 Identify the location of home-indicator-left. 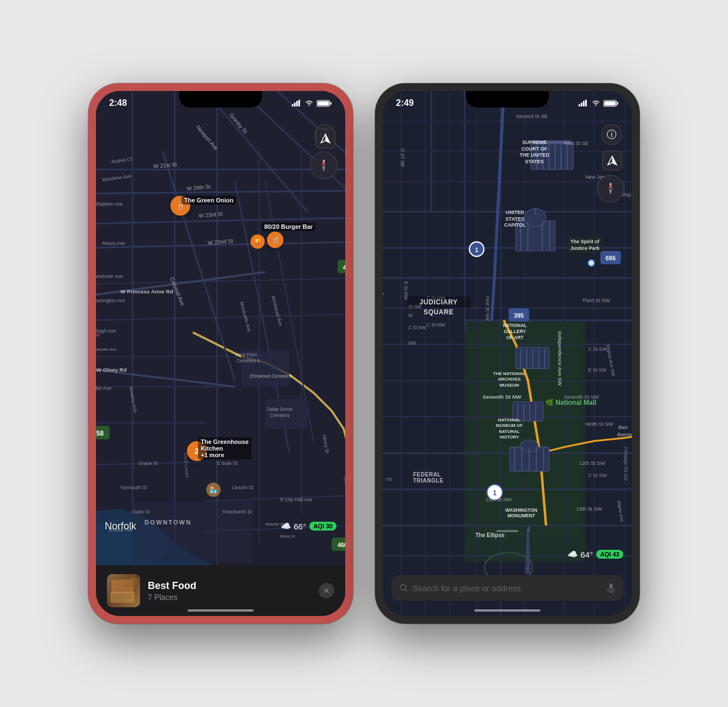
(221, 610).